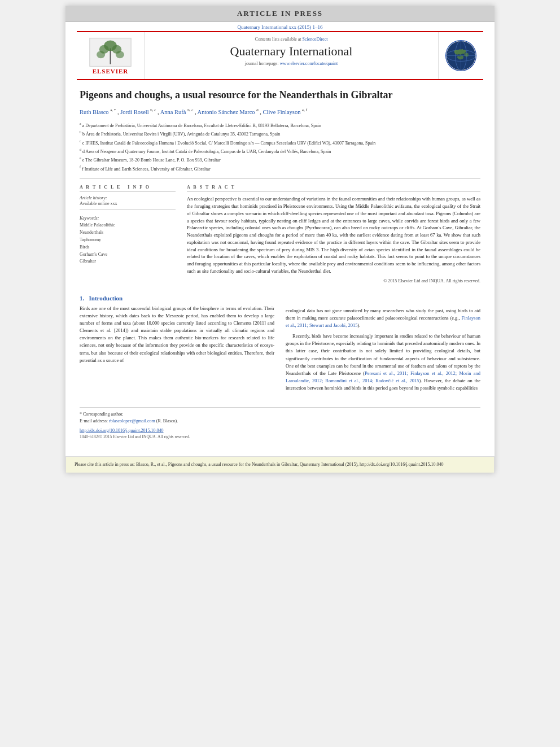 The image size is (560, 747). I want to click on introduction-two-col: 1. Introduction Birds are one of the mos…, so click(280, 346).